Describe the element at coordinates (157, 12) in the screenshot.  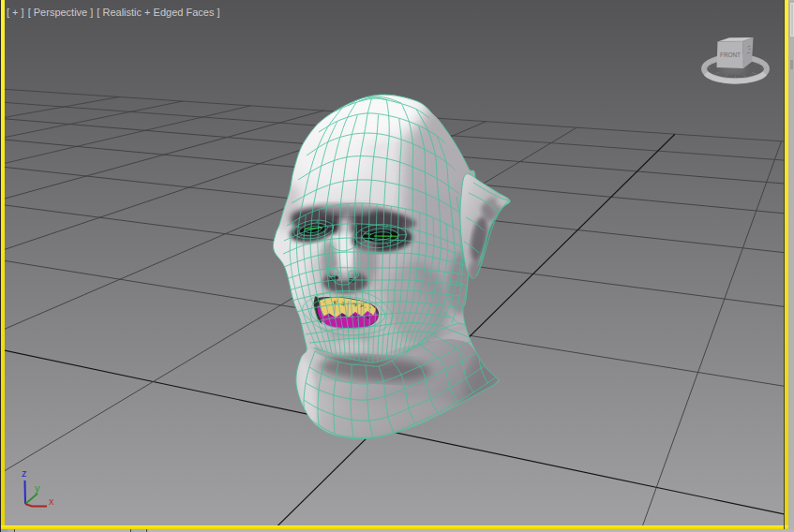
I see `viewport-menu-shading: [ Realistic + Edged Faces ]` at that location.